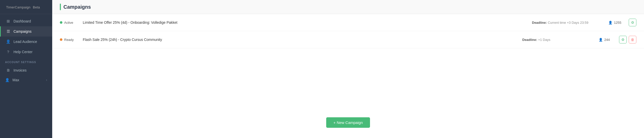  What do you see at coordinates (36, 7) in the screenshot?
I see `logo-badge: Beta` at bounding box center [36, 7].